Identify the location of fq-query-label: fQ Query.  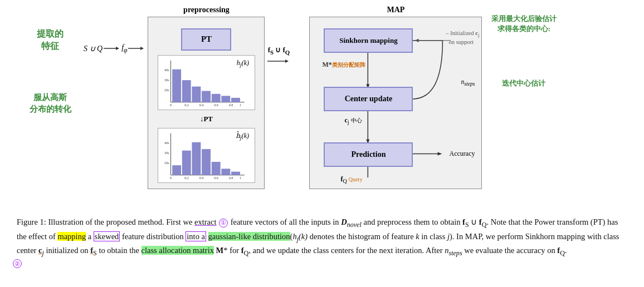
(351, 180).